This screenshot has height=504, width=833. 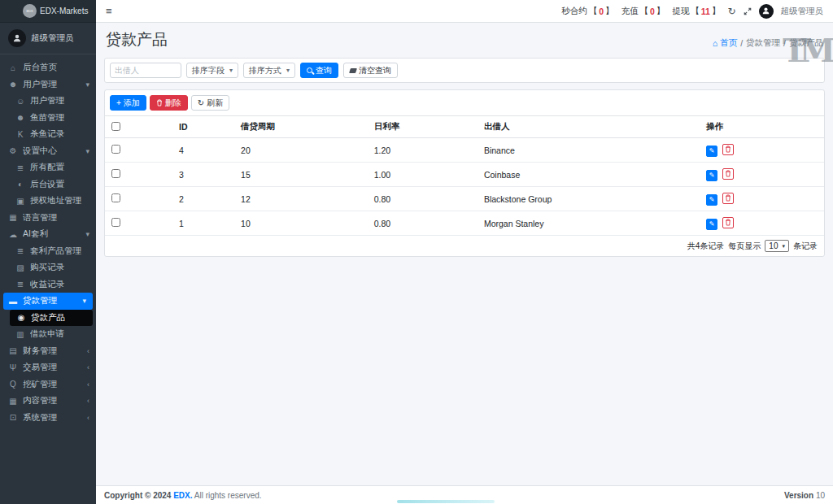 What do you see at coordinates (423, 175) in the screenshot?
I see `cell-rate: 1.00` at bounding box center [423, 175].